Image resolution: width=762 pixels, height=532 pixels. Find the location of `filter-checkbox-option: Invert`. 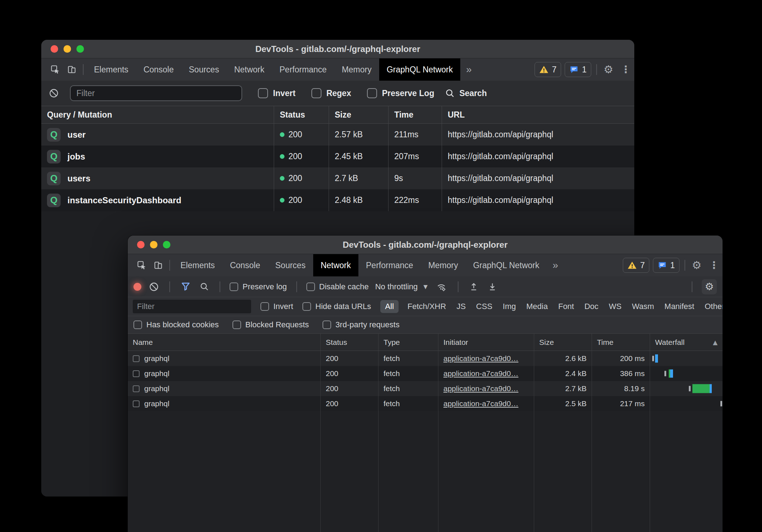

filter-checkbox-option: Invert is located at coordinates (277, 93).